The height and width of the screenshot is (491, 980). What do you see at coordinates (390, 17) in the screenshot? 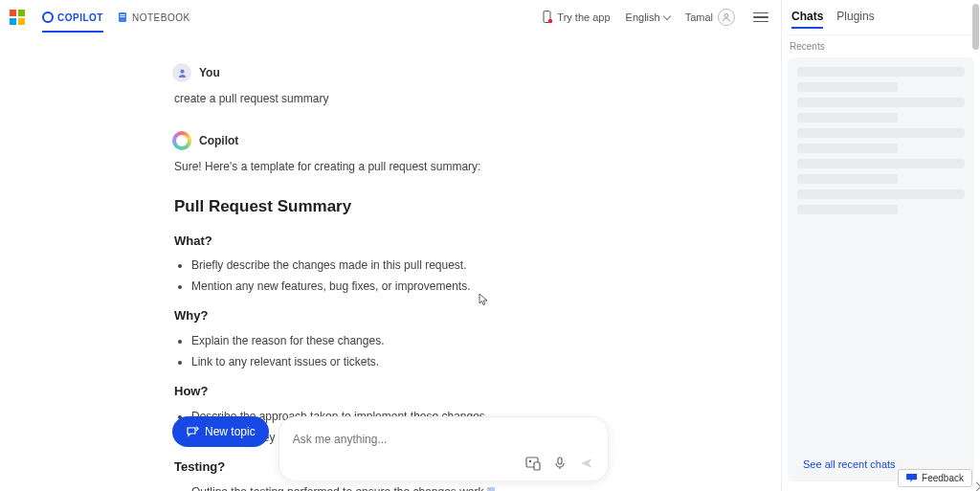
I see `header: COPILOT NOTEBOOK Try the app En` at bounding box center [390, 17].